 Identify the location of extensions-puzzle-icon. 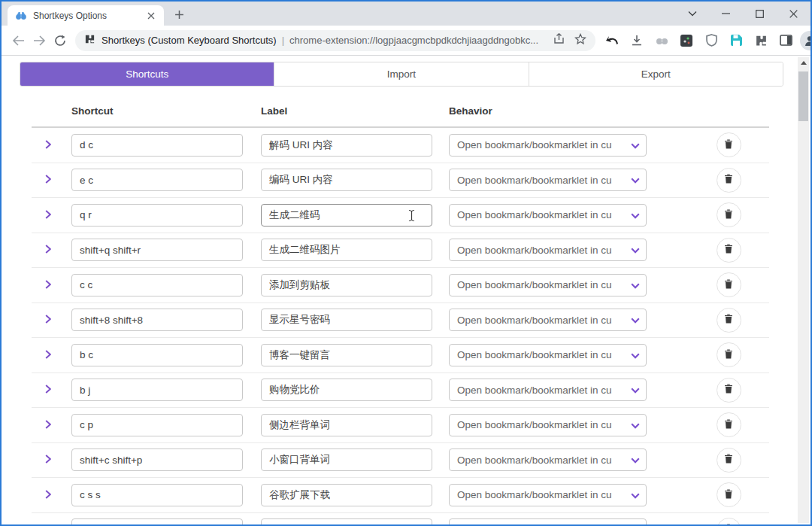
(761, 41).